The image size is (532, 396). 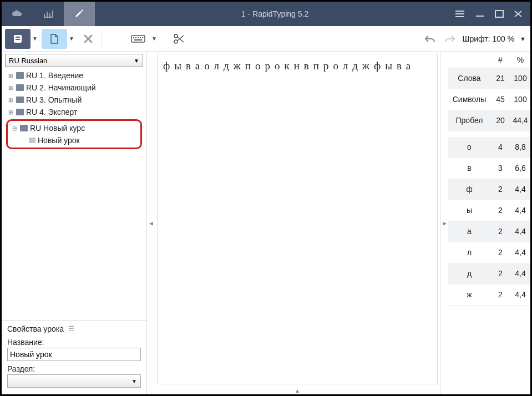 What do you see at coordinates (154, 39) in the screenshot?
I see `keyboard-dropdown: ▼` at bounding box center [154, 39].